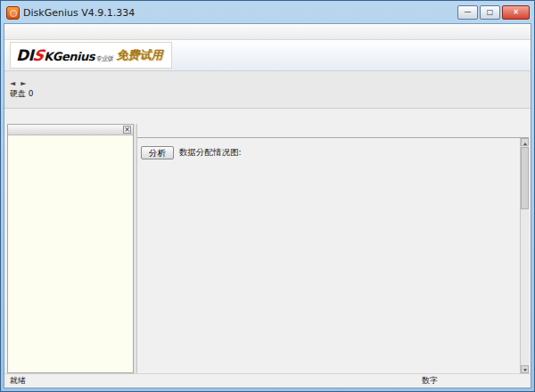 This screenshot has height=392, width=535. I want to click on disk-overview: ◄ ► 硬盘 0, so click(268, 90).